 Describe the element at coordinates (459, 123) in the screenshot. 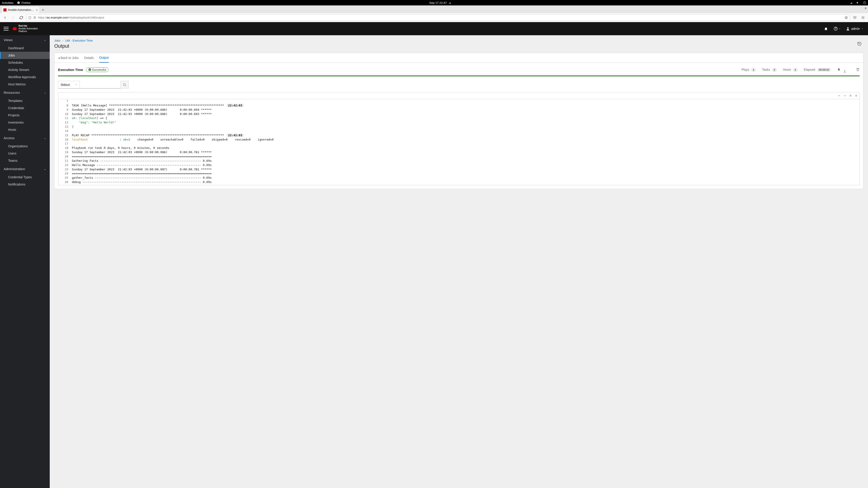

I see `output-line: 12 "msg": "Hello World!"` at that location.